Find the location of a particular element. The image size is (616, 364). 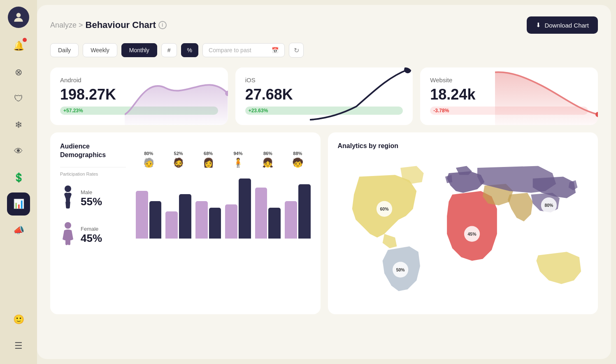

female-gender-item: Female 45% is located at coordinates (93, 235).